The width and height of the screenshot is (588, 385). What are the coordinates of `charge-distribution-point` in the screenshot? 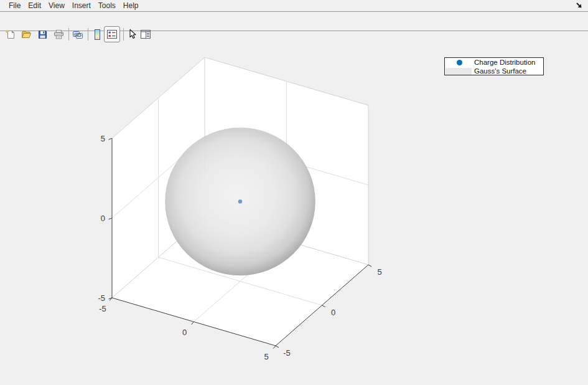 It's located at (240, 201).